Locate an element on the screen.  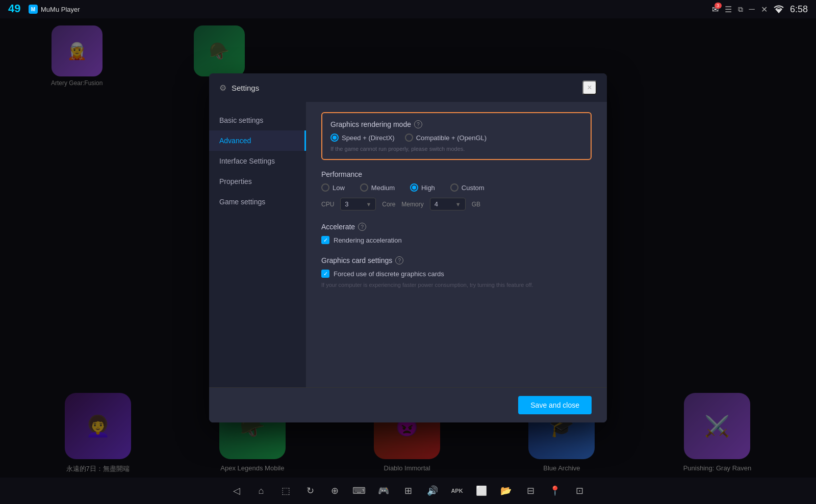
taskbar-keyboard: ⌨ is located at coordinates (359, 491).